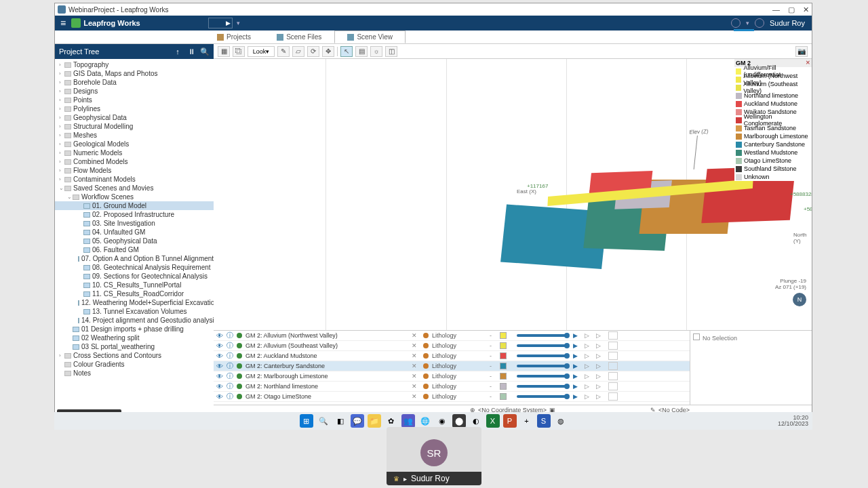 Image resolution: width=868 pixels, height=488 pixels. What do you see at coordinates (134, 197) in the screenshot?
I see `tree-node: ⌄Workflow Scenes` at bounding box center [134, 197].